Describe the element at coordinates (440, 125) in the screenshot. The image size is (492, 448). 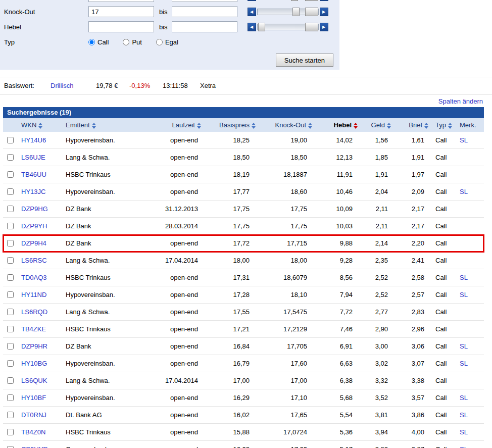
I see `col-label: Typ` at that location.